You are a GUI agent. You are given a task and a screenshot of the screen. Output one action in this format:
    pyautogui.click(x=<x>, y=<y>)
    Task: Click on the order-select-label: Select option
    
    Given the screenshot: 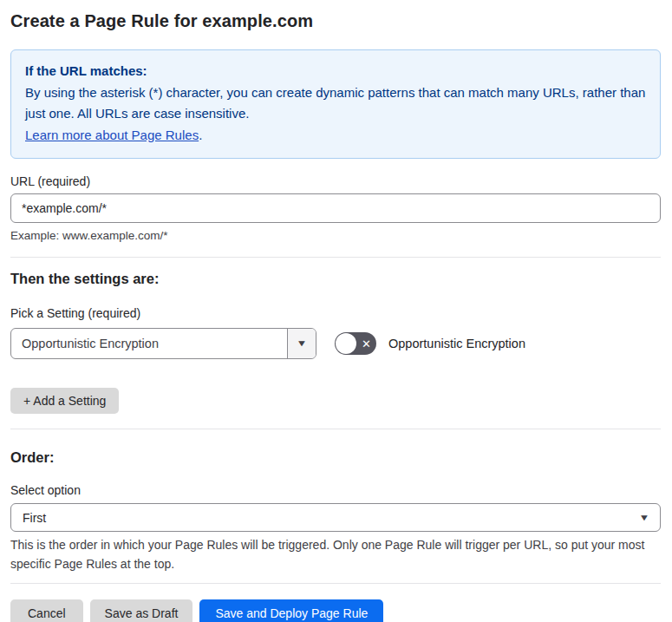 What is the action you would take?
    pyautogui.click(x=336, y=491)
    